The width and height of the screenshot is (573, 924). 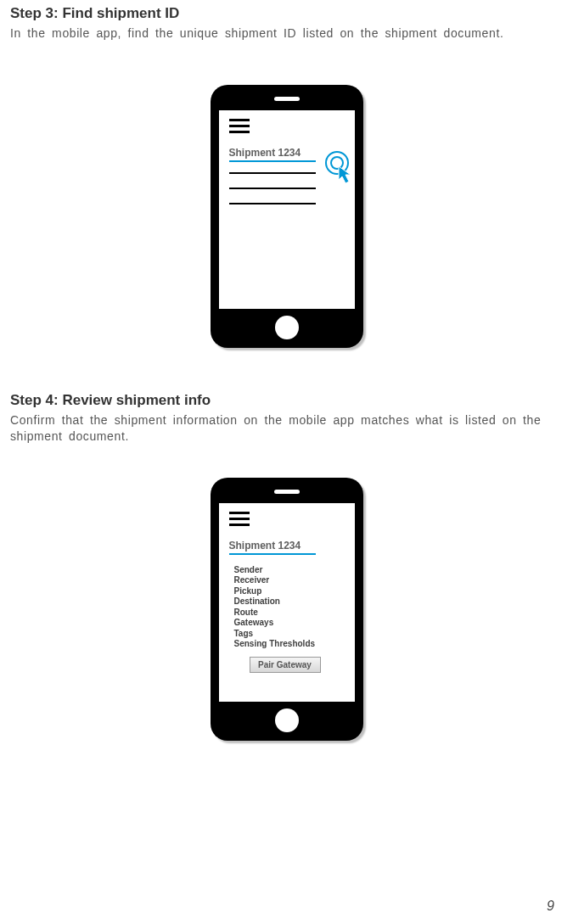 I want to click on phone-screen-step3: Shipment 1234, so click(x=287, y=210).